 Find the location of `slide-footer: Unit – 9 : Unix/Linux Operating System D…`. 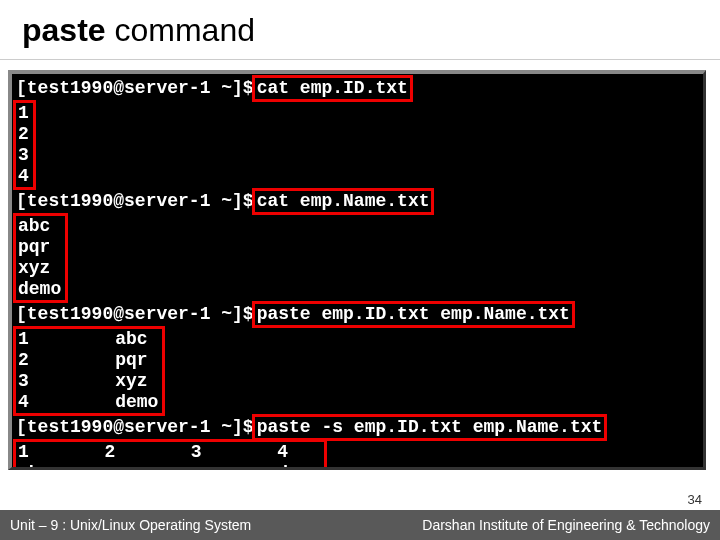

slide-footer: Unit – 9 : Unix/Linux Operating System D… is located at coordinates (360, 525).